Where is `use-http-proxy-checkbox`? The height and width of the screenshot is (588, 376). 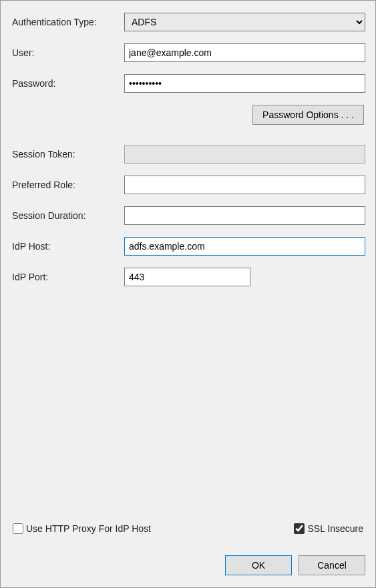
use-http-proxy-checkbox is located at coordinates (18, 529).